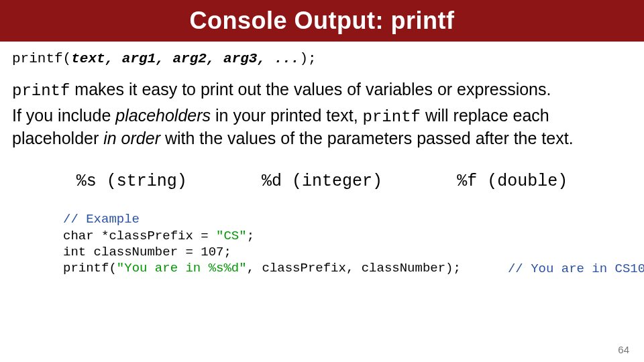 Image resolution: width=644 pixels, height=362 pixels. What do you see at coordinates (185, 59) in the screenshot?
I see `signature-args: text, arg1, arg2, arg3, ...` at bounding box center [185, 59].